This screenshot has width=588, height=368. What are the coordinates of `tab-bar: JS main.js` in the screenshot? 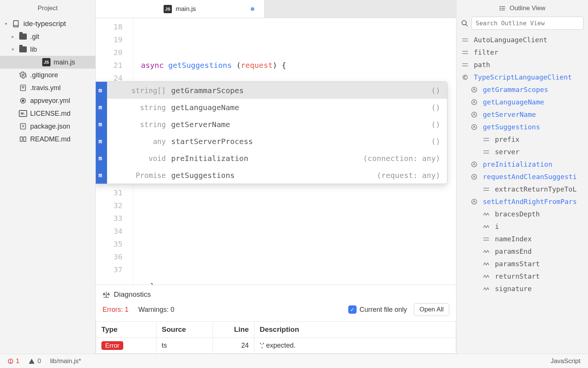 It's located at (276, 9).